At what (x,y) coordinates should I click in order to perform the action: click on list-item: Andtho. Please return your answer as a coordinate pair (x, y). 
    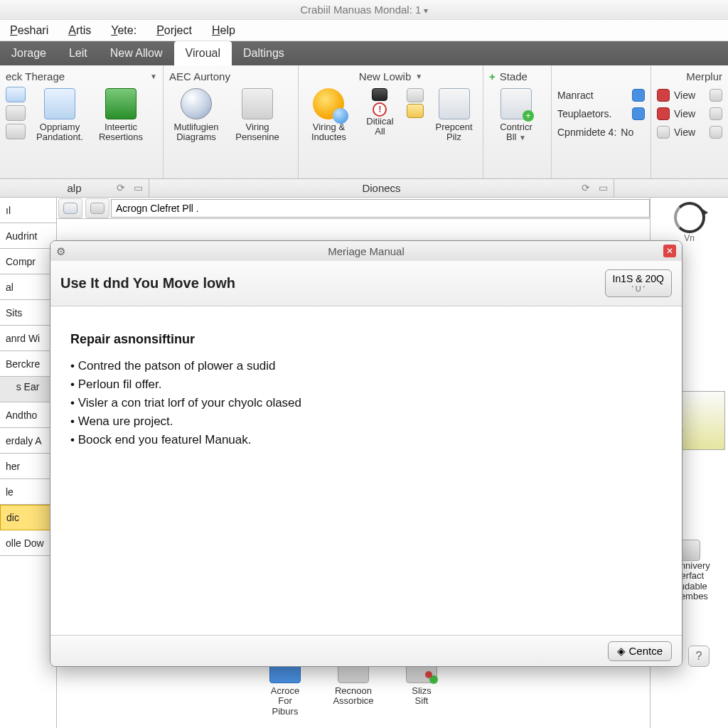
    Looking at the image, I should click on (28, 415).